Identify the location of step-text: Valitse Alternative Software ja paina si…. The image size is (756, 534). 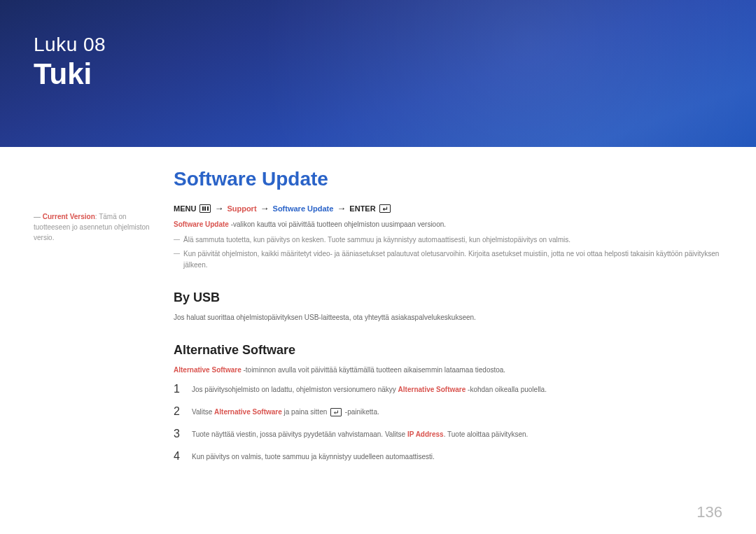
(457, 412).